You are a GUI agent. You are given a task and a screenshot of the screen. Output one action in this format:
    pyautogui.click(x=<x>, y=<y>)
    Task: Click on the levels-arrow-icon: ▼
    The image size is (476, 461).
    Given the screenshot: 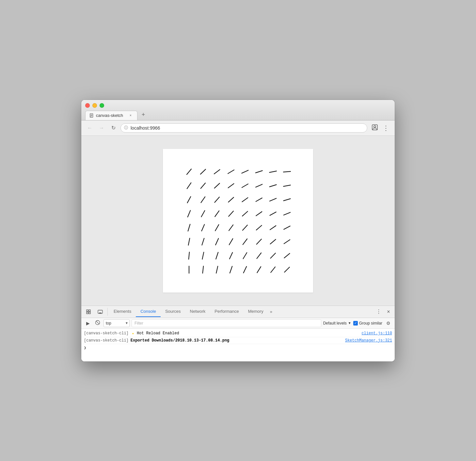 What is the action you would take?
    pyautogui.click(x=350, y=323)
    